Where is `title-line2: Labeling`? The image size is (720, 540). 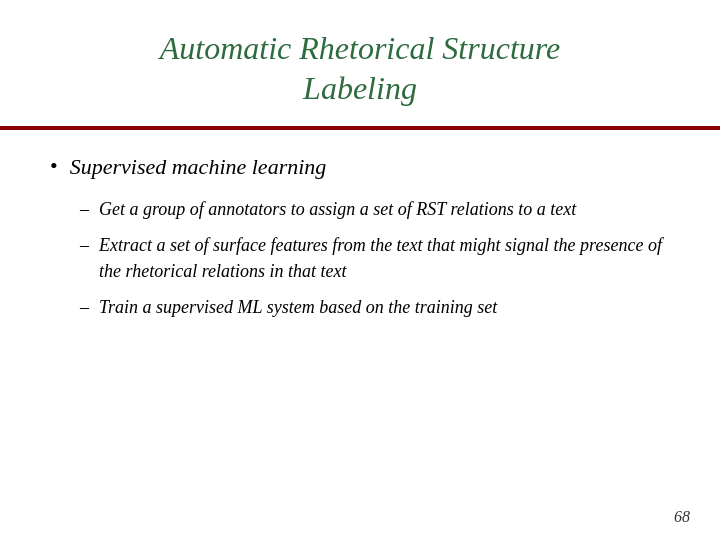
title-line2: Labeling is located at coordinates (360, 88).